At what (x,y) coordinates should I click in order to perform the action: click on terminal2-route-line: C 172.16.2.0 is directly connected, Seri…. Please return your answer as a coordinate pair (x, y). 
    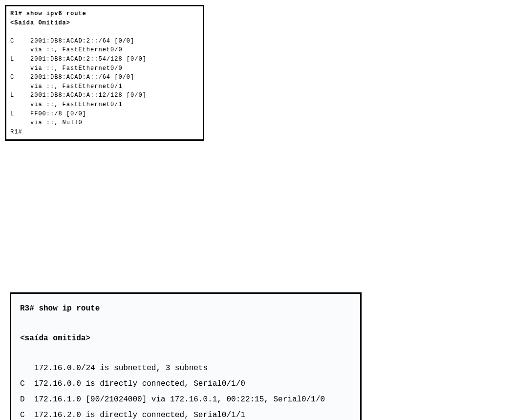
    Looking at the image, I should click on (186, 414).